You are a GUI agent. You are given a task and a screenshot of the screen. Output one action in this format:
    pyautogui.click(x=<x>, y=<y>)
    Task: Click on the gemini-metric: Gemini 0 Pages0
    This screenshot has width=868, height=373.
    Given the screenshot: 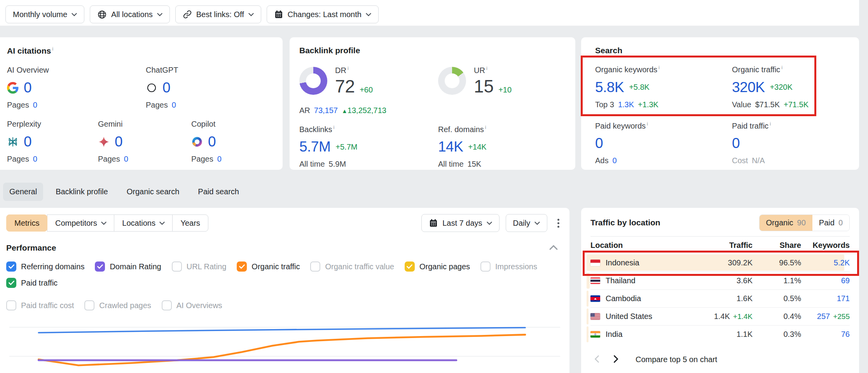 What is the action you would take?
    pyautogui.click(x=145, y=141)
    